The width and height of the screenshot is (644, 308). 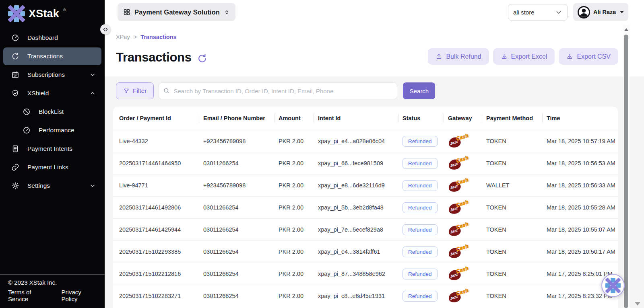 What do you see at coordinates (365, 229) in the screenshot?
I see `table-row: 202503171446142594403011266254PKR 2.00xp…` at bounding box center [365, 229].